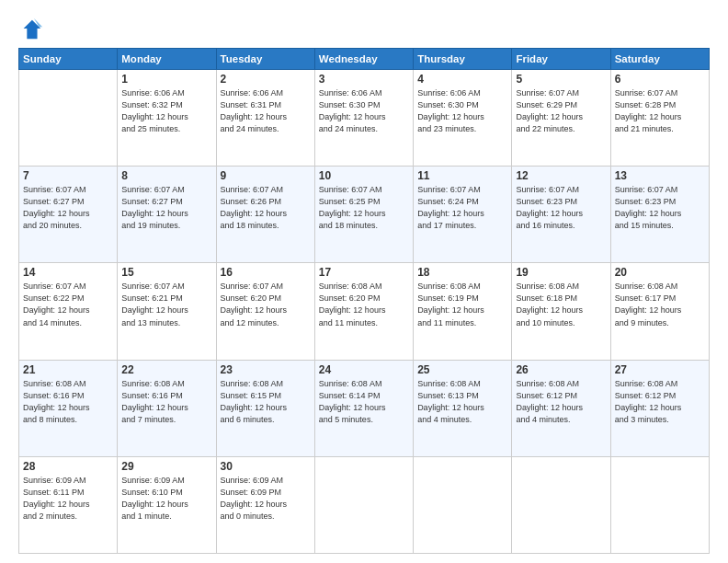  Describe the element at coordinates (660, 111) in the screenshot. I see `cell-info: Sunrise: 6:07 AM Sunset: 6:28 PM Dayligh…` at that location.